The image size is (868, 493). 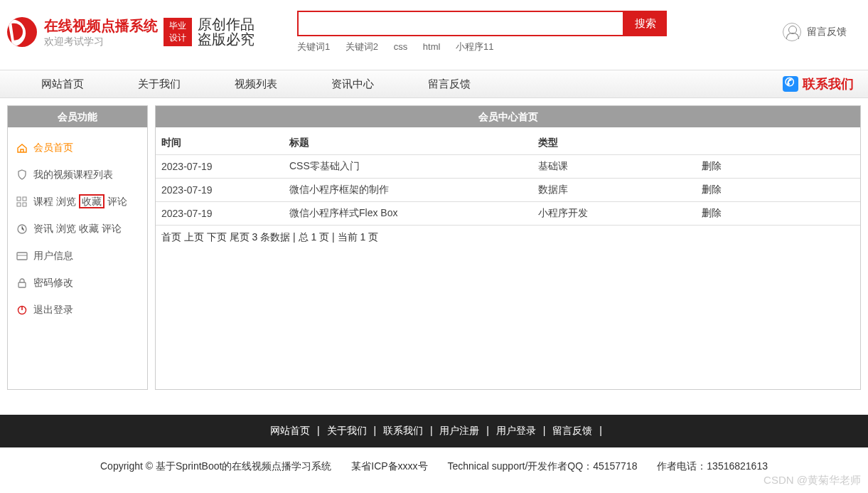 I want to click on tech-support: Technical support/开发作者QQ：45157718, so click(x=543, y=466).